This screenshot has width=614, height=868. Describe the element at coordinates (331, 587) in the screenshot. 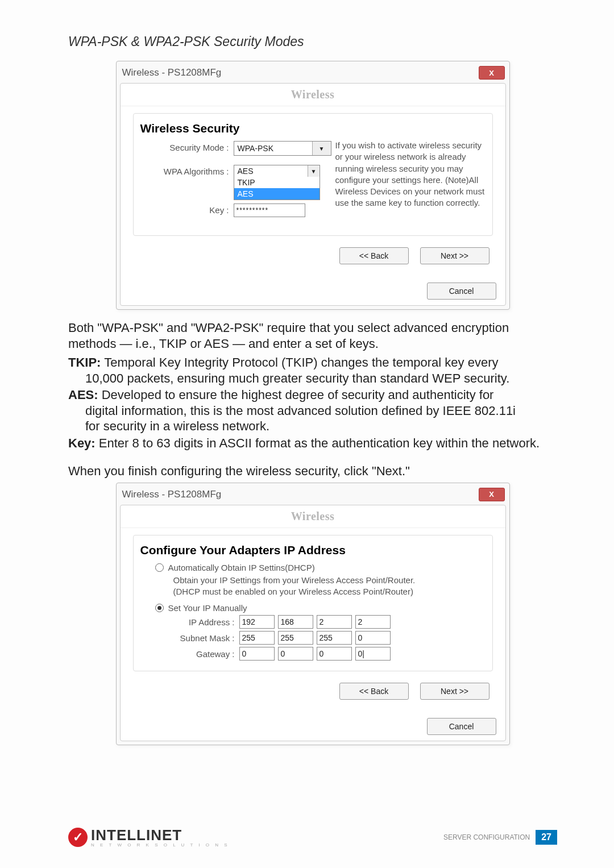

I see `dhcp-help-text: Obtain your IP Settings from your Wirele…` at that location.